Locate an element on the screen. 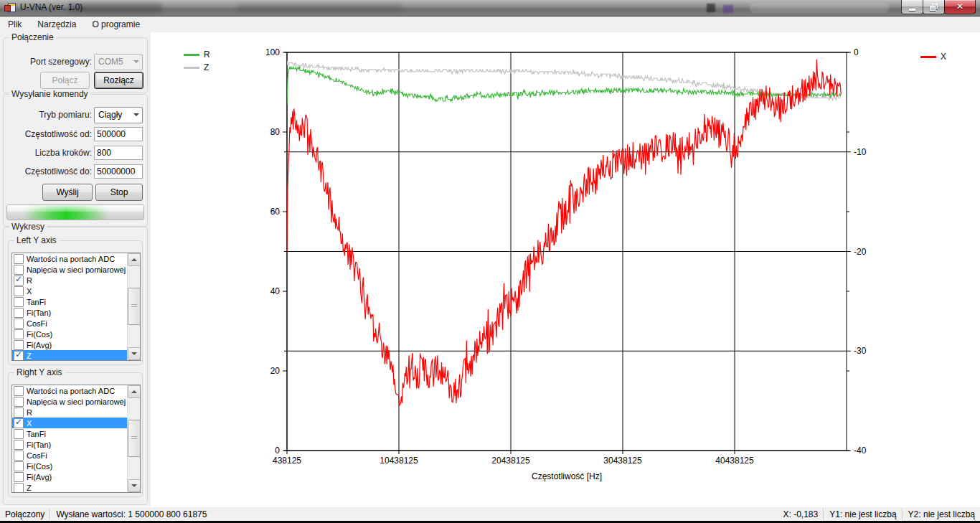  status-cursor-x: X: -0,183 is located at coordinates (801, 514).